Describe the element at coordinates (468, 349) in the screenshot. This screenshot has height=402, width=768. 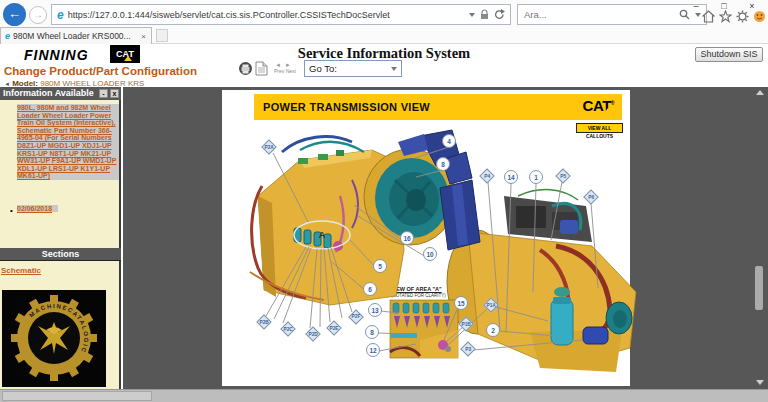
I see `callout-P3: P3` at that location.